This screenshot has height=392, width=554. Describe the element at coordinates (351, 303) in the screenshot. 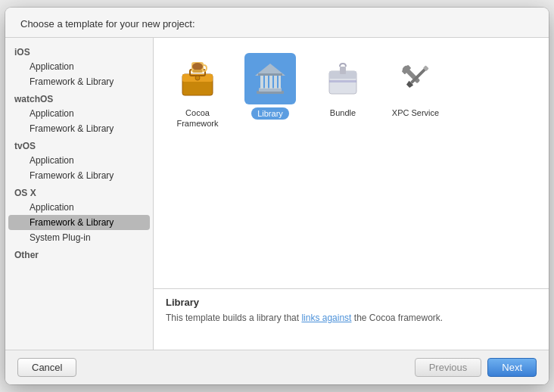

I see `description-title: Library` at that location.